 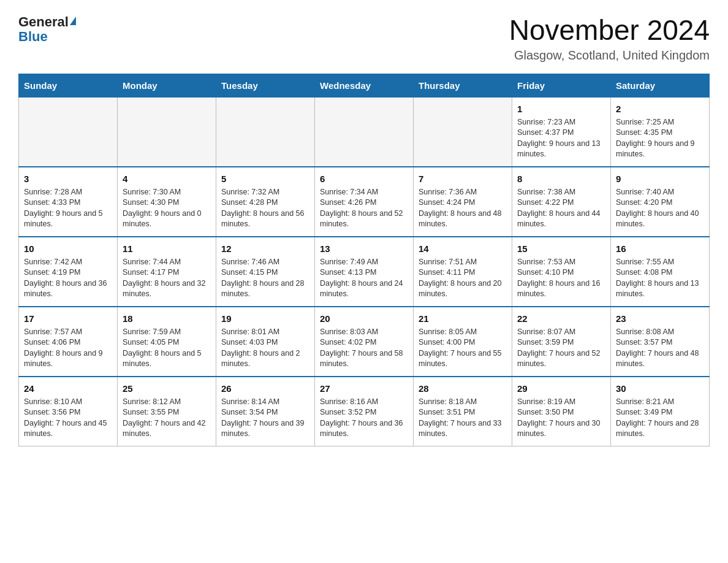 What do you see at coordinates (69, 342) in the screenshot?
I see `calendar-cell: 17Sunrise: 7:57 AMSunset: 4:06 PMDayligh…` at bounding box center [69, 342].